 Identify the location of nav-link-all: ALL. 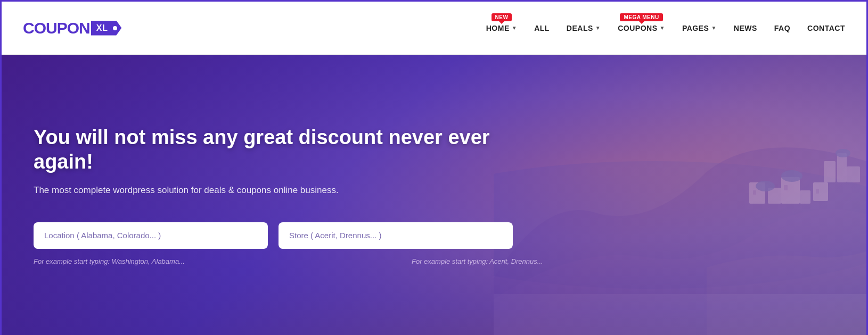
(542, 28).